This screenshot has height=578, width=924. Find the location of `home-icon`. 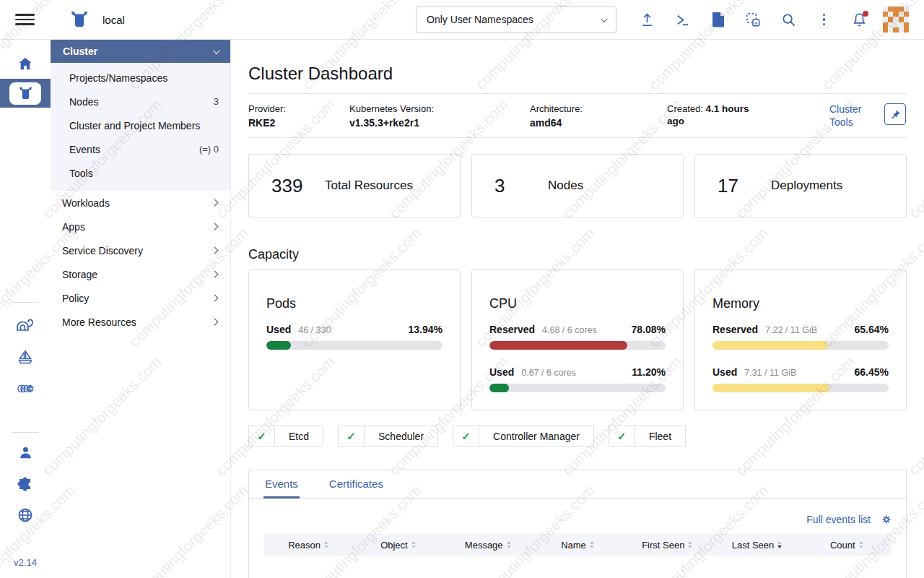

home-icon is located at coordinates (25, 64).